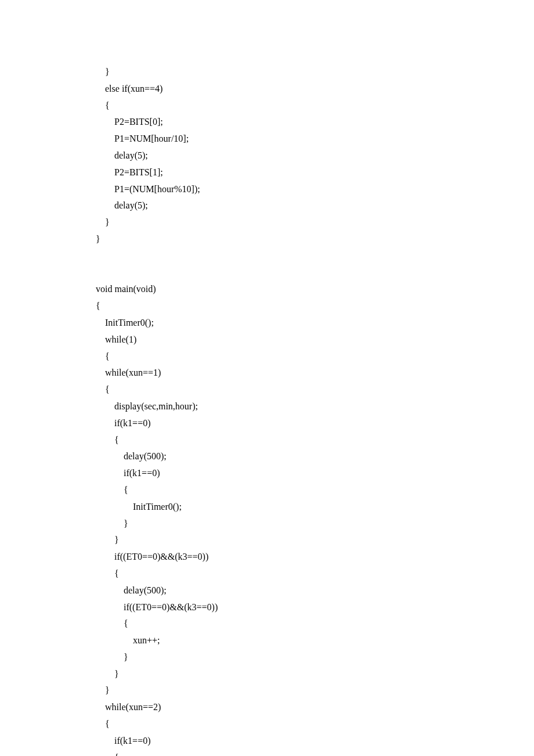 This screenshot has height=756, width=534. I want to click on code-line: void main(void), so click(315, 289).